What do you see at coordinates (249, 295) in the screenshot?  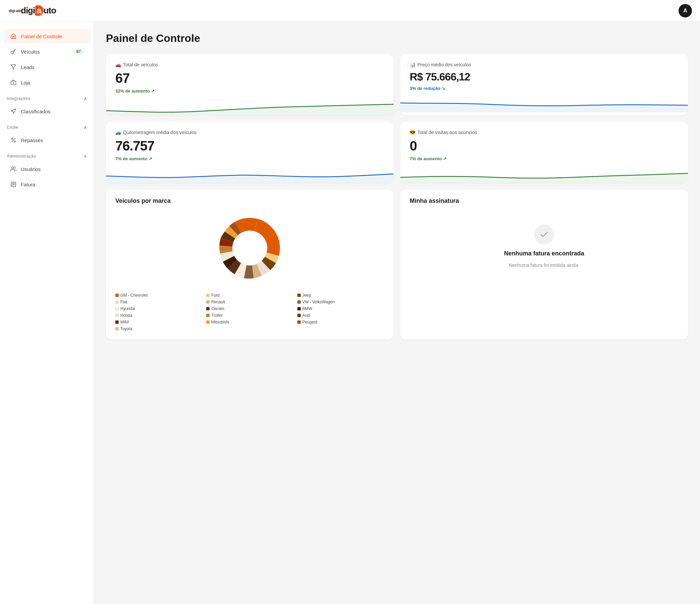 I see `legend-item: Ford` at bounding box center [249, 295].